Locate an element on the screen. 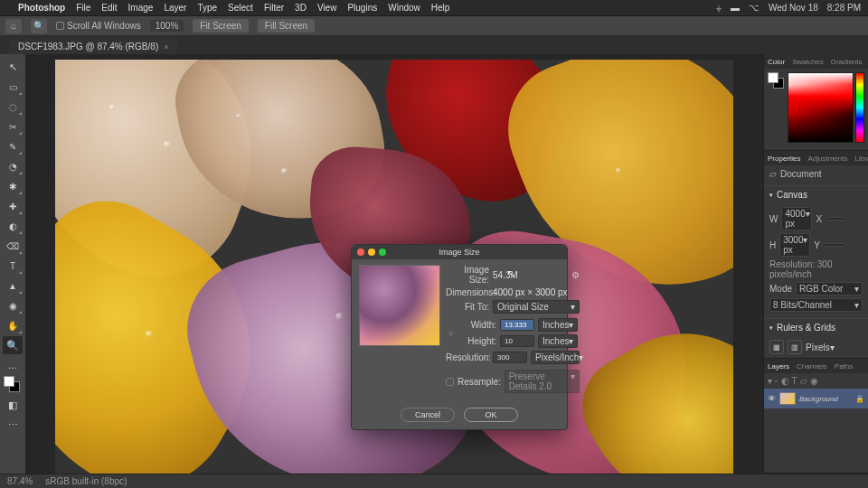  zoom-tool-icon: 🔍 is located at coordinates (39, 26).